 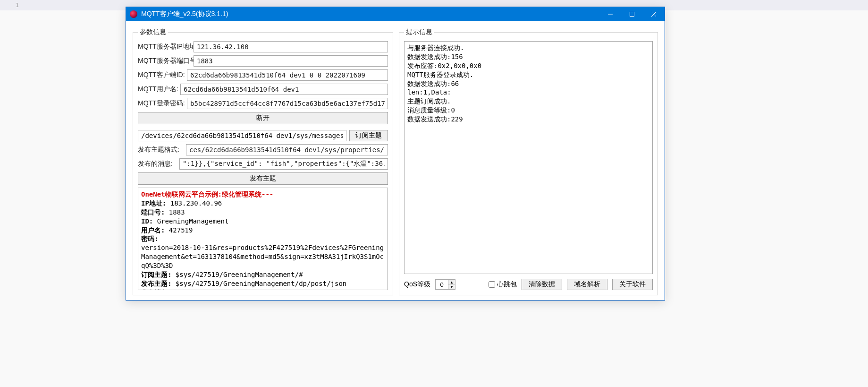 I want to click on example-textarea: OneNet物联网云平台示例:绿化管理系统--- IP地址: 183.230.4…, so click(x=263, y=239).